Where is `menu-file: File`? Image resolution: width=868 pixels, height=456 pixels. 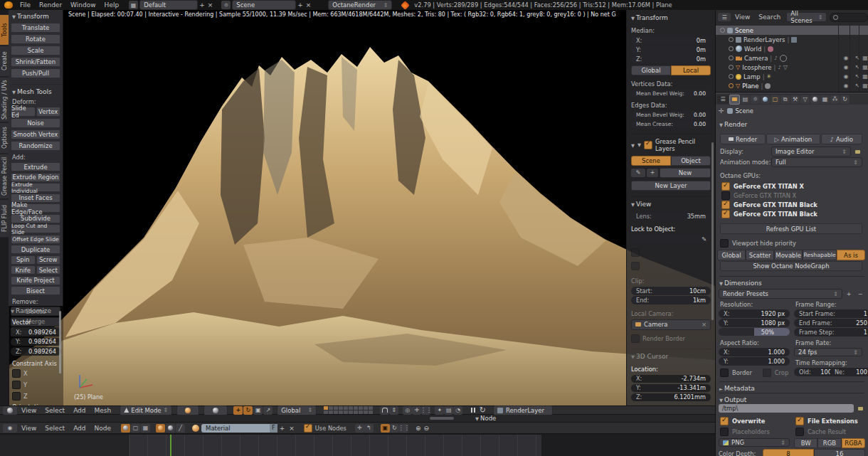
menu-file: File is located at coordinates (26, 5).